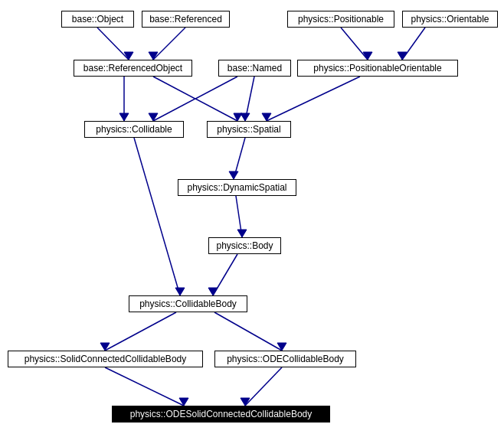 Image resolution: width=504 pixels, height=447 pixels. What do you see at coordinates (106, 359) in the screenshot?
I see `node-physics-solidconnected: physics::SolidConnectedCollidableBody` at bounding box center [106, 359].